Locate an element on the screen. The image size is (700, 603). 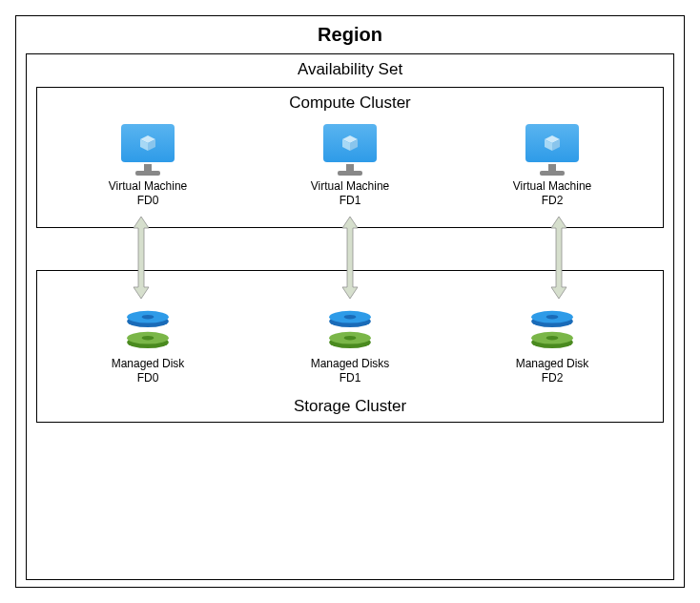
vm-label: Virtual Machine FD2 is located at coordinates (553, 194).